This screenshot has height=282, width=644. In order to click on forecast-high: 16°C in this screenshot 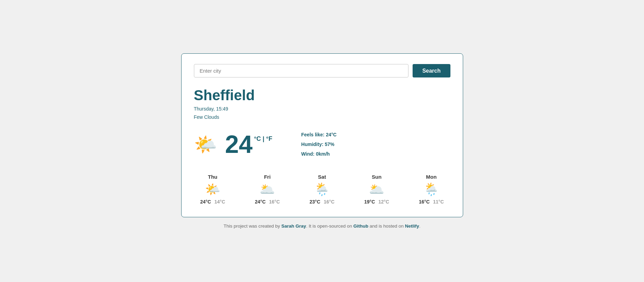, I will do `click(424, 202)`.